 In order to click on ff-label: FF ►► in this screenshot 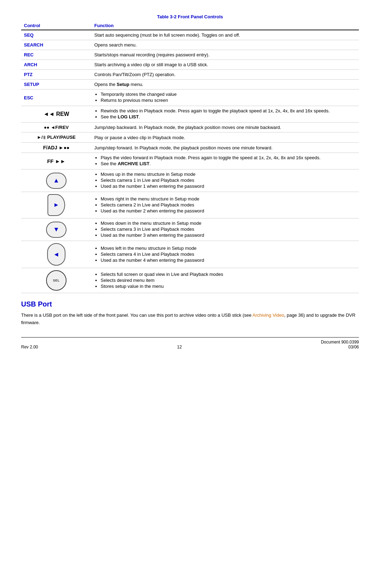, I will do `click(56, 161)`.